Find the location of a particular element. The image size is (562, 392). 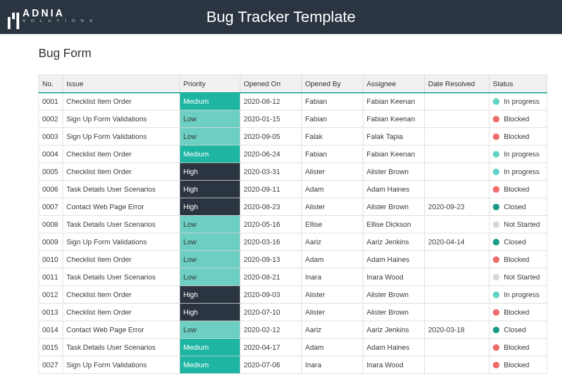

cell-no: 0012 is located at coordinates (51, 295).